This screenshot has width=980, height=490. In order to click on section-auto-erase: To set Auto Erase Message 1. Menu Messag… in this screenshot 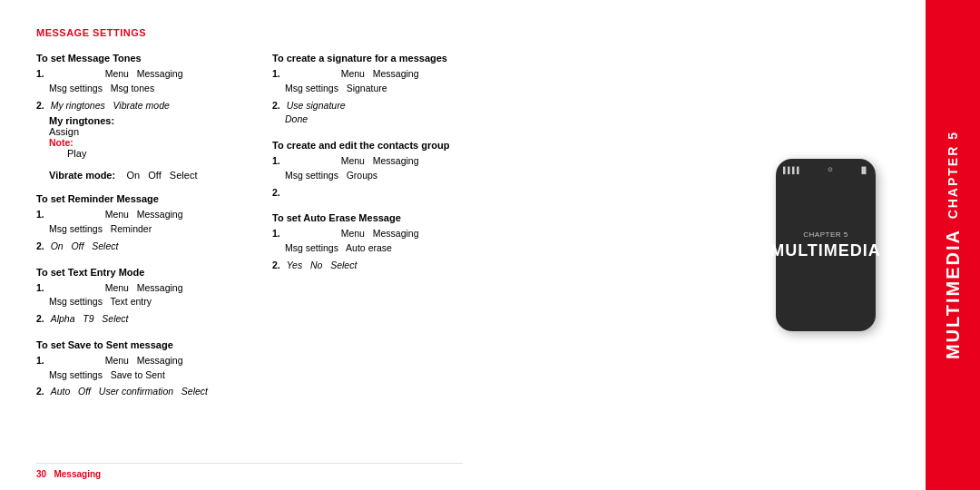, I will do `click(377, 242)`.